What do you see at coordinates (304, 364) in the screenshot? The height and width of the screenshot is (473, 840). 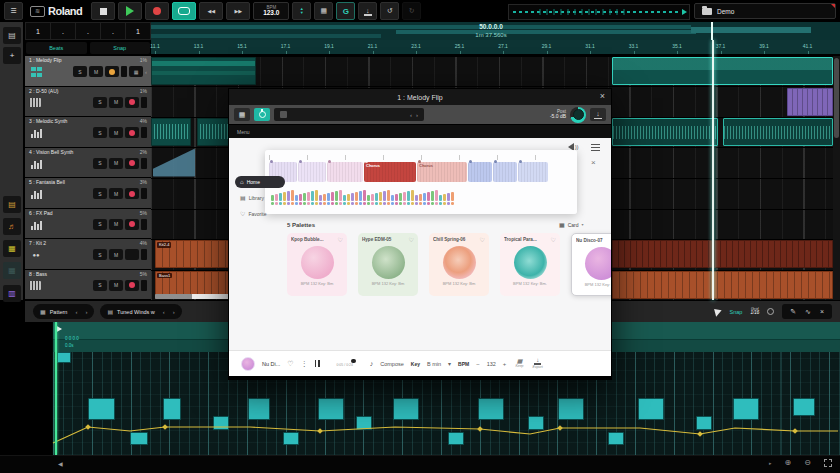 I see `more-options-icon: ⋮` at bounding box center [304, 364].